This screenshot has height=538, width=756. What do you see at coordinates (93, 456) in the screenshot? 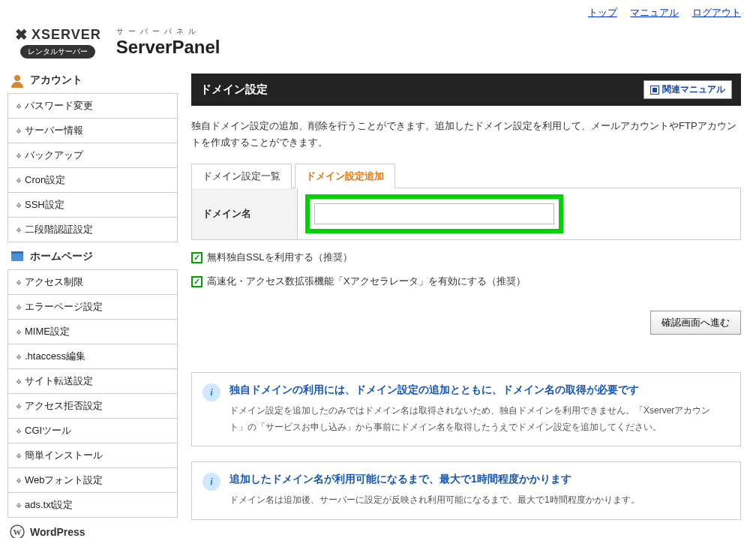
I see `sidebar-item-easy-install: 簡単インストール` at bounding box center [93, 456].